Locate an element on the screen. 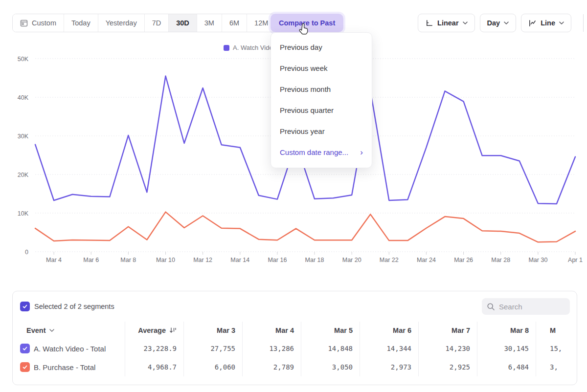 Image resolution: width=587 pixels, height=392 pixels. x-axis-label: Mar 8 is located at coordinates (128, 260).